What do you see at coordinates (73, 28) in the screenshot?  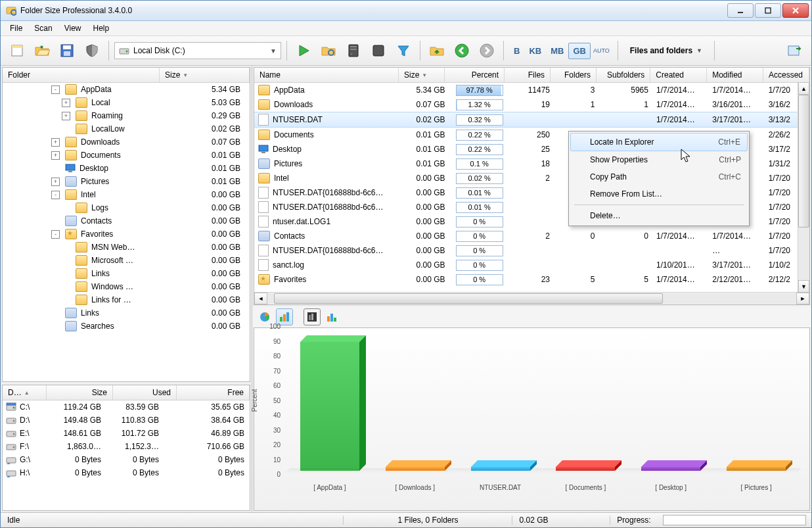 I see `menu-view: View` at bounding box center [73, 28].